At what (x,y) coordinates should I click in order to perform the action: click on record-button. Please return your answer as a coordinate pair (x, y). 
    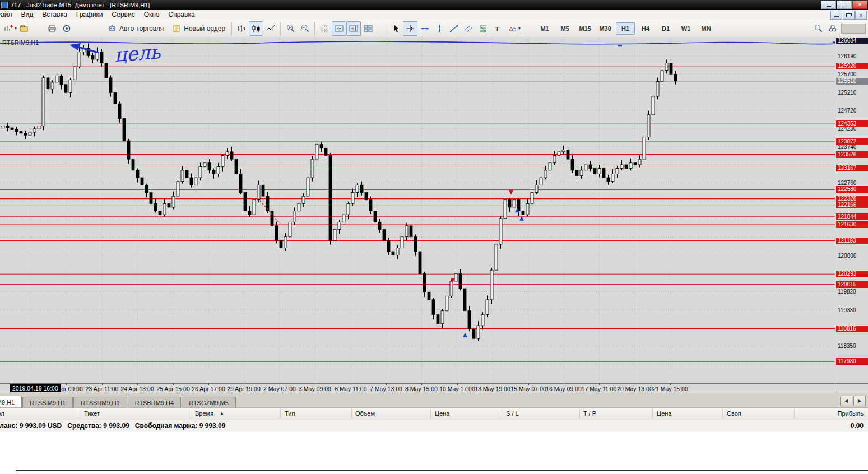
    Looking at the image, I should click on (67, 29).